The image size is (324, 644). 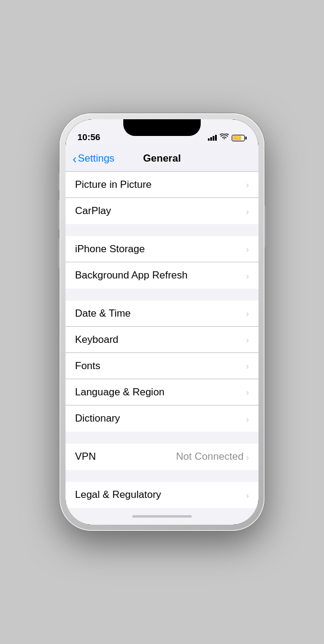 I want to click on home-bar, so click(x=162, y=516).